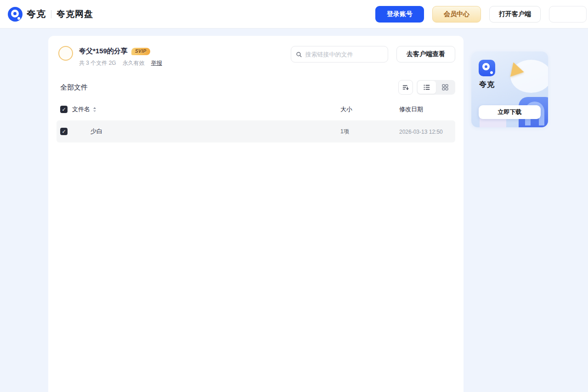  Describe the element at coordinates (157, 63) in the screenshot. I see `report-link: 举报` at that location.